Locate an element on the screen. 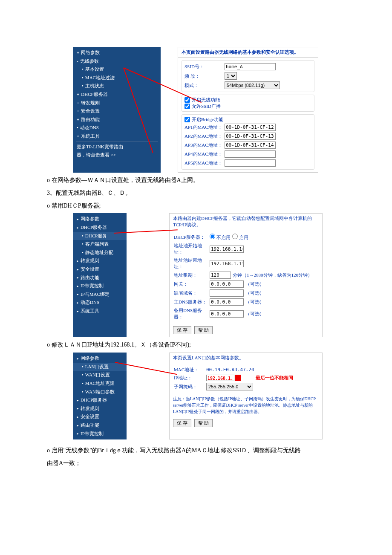 This screenshot has height=555, width=392. channel-label: 频 段： is located at coordinates (204, 76).